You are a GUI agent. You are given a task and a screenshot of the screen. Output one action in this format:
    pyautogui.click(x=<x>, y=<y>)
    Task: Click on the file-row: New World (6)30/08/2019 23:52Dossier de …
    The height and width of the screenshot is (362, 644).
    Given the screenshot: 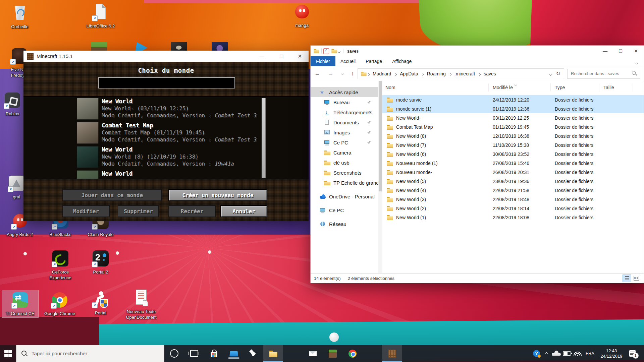 What is the action you would take?
    pyautogui.click(x=513, y=154)
    